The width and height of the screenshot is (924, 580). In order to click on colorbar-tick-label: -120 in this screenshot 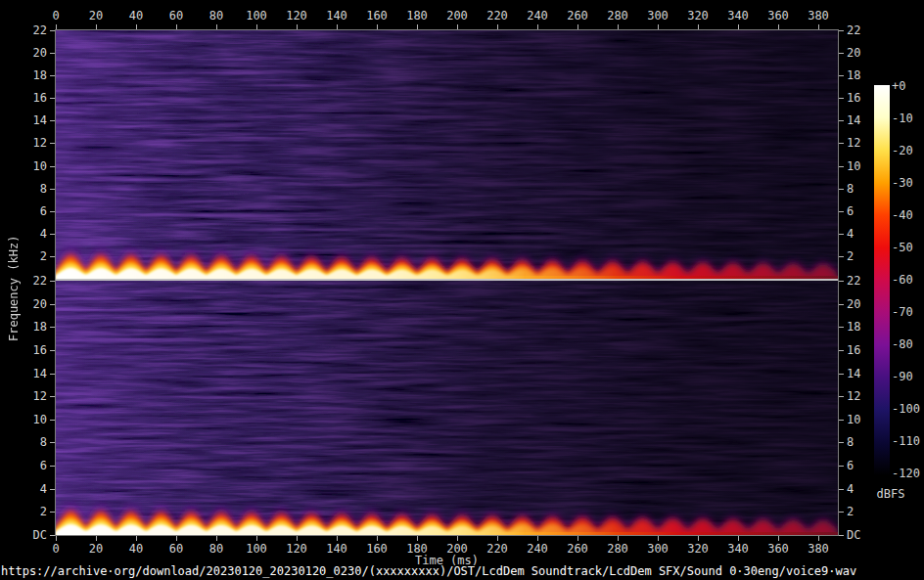, I will do `click(908, 473)`.